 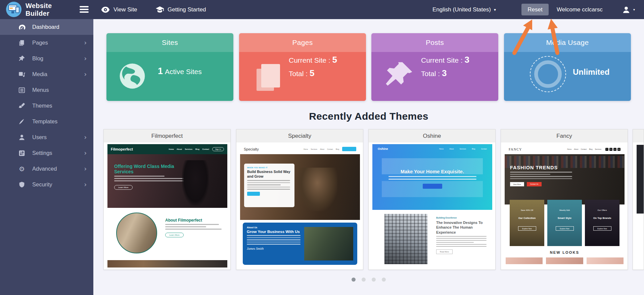 I want to click on thumb-hero-card: WHEN YOU MAKE IT Build Business Solid Wa…, so click(x=269, y=185).